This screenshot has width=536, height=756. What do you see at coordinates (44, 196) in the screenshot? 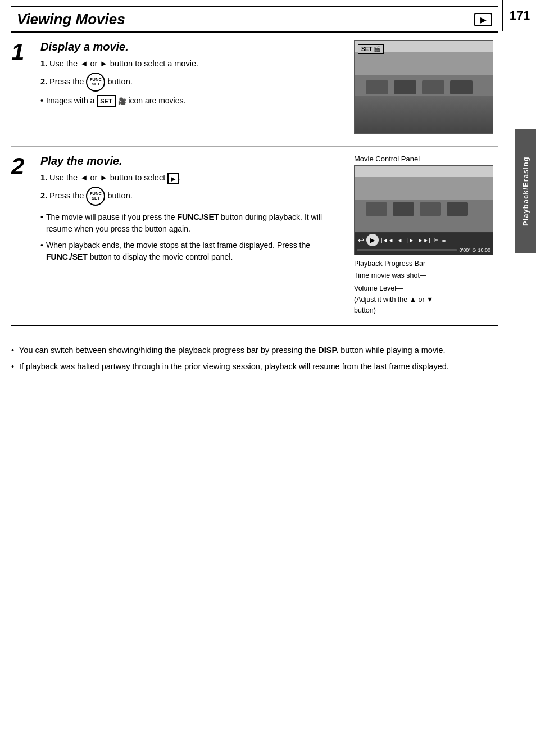
I see `step-2-2-num: 2.` at bounding box center [44, 196].